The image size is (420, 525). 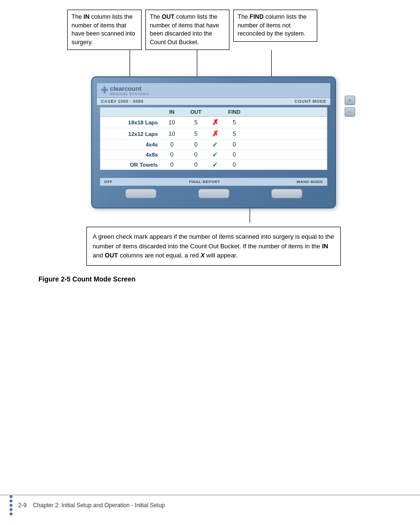 What do you see at coordinates (272, 63) in the screenshot?
I see `find-connector-line` at bounding box center [272, 63].